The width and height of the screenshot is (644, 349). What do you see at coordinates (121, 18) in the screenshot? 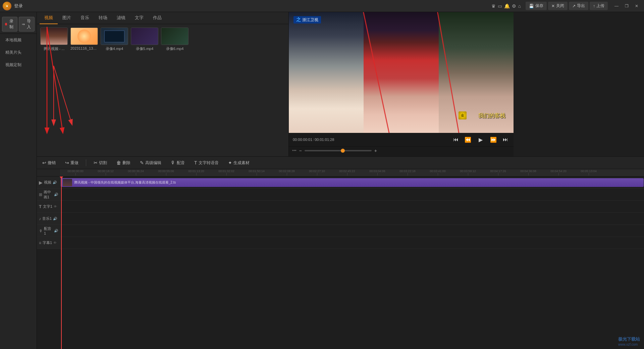
I see `tab-filter: 滤镜` at bounding box center [121, 18].